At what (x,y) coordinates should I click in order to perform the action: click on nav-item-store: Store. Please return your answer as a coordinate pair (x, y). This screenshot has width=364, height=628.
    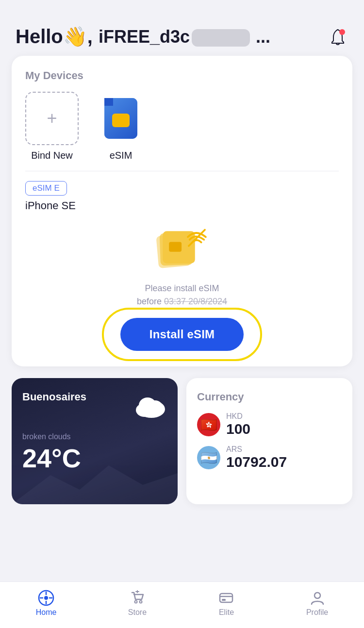
    Looking at the image, I should click on (137, 603).